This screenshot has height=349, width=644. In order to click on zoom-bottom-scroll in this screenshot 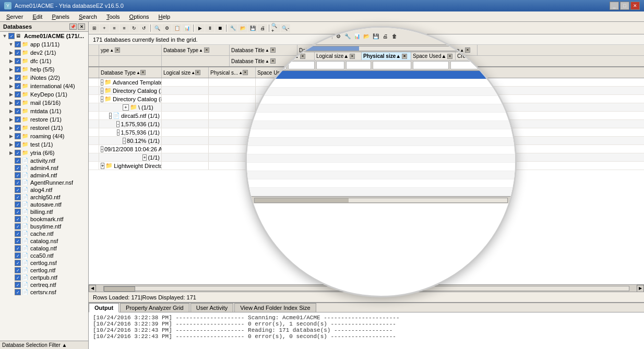, I will do `click(381, 200)`.